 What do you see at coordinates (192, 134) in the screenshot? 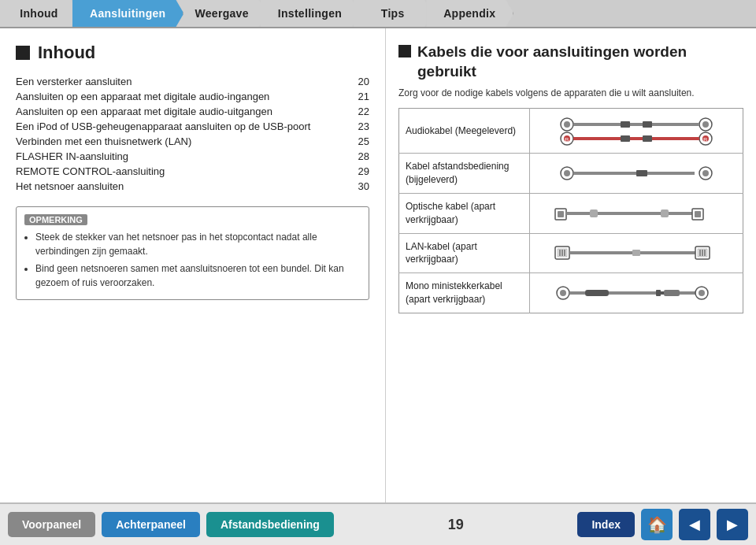
I see `toc-table: Een versterker aansluiten 20 Aansluiten …` at bounding box center [192, 134].